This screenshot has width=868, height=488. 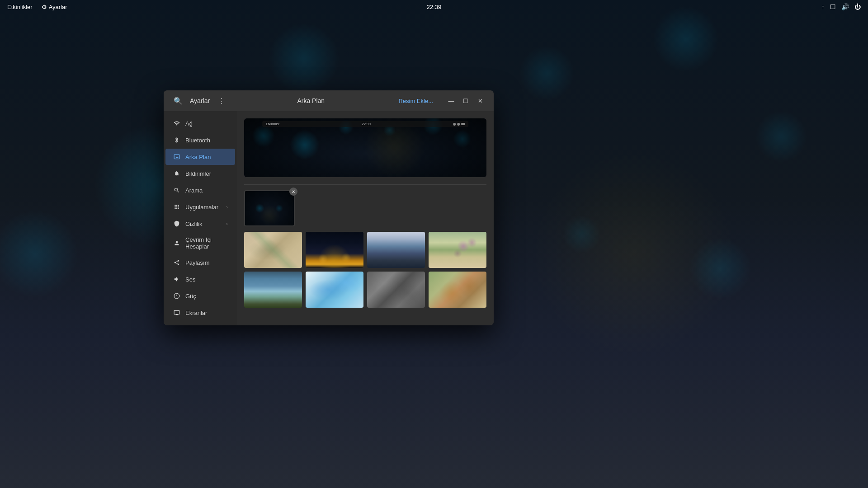 What do you see at coordinates (222, 101) in the screenshot?
I see `menu-button: ⋮` at bounding box center [222, 101].